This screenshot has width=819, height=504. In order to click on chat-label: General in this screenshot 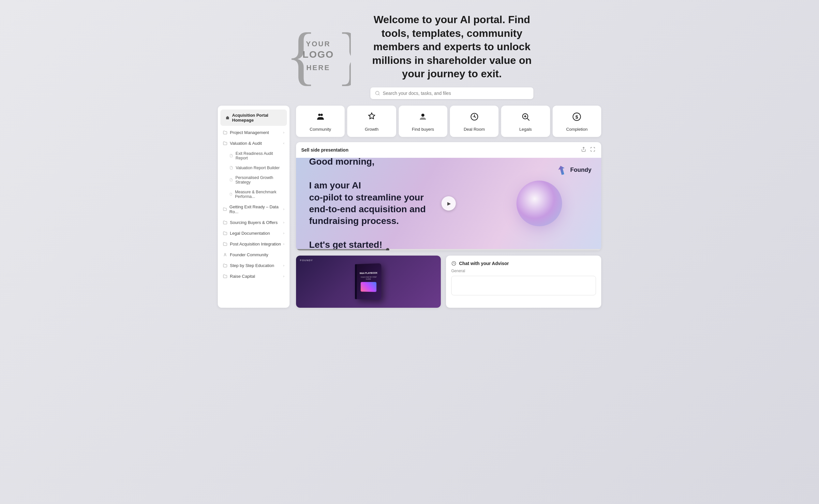, I will do `click(524, 271)`.